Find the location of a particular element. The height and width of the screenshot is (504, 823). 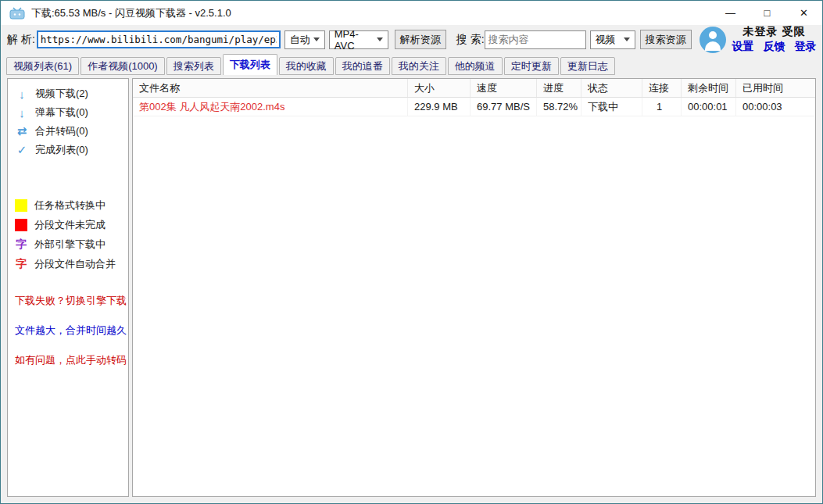

cell-time-elapsed: 00:00:03 is located at coordinates (775, 106).